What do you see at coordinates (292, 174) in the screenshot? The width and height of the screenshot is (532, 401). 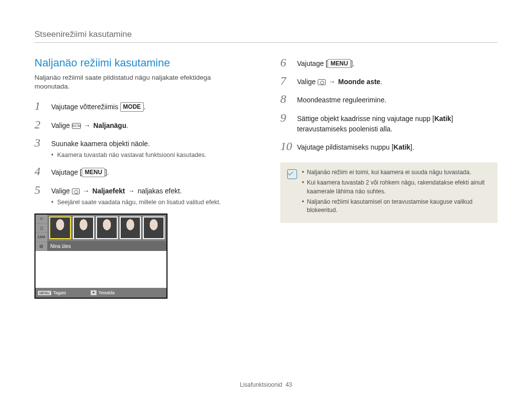 I see `note-icon` at bounding box center [292, 174].